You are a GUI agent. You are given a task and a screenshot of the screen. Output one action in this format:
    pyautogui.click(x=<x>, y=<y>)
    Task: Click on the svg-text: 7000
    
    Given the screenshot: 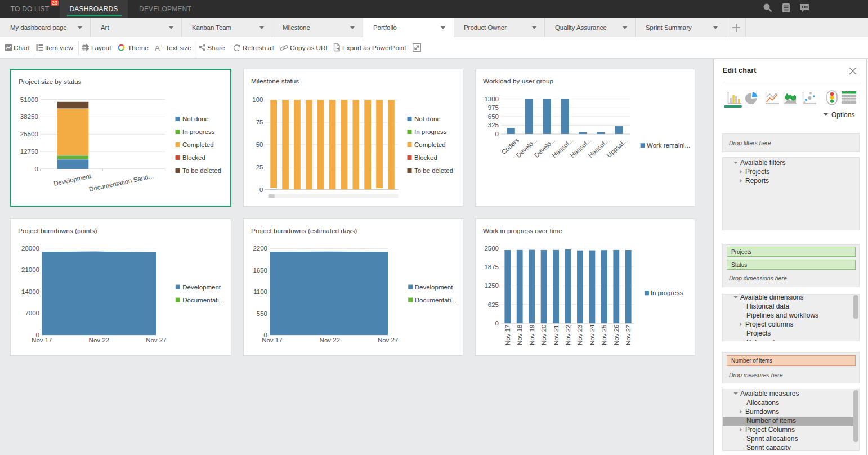 What is the action you would take?
    pyautogui.click(x=32, y=313)
    